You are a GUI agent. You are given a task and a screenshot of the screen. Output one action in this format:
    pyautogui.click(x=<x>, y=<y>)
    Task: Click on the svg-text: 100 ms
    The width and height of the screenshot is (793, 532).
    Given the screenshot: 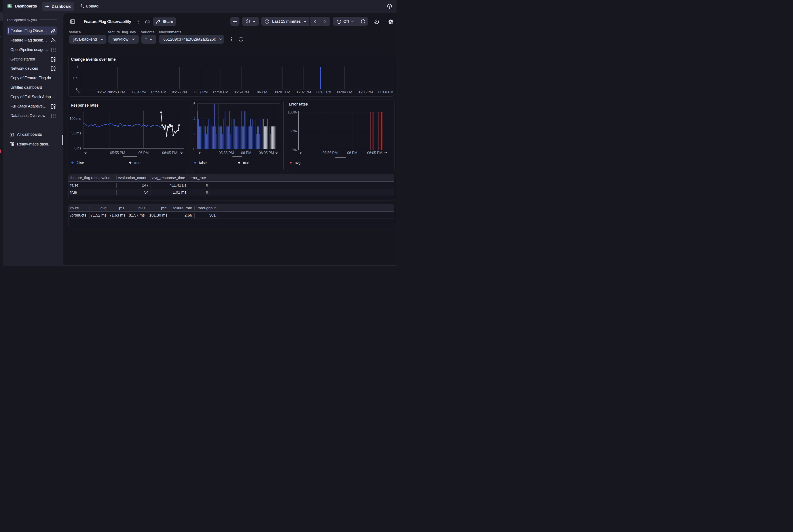 What is the action you would take?
    pyautogui.click(x=75, y=119)
    